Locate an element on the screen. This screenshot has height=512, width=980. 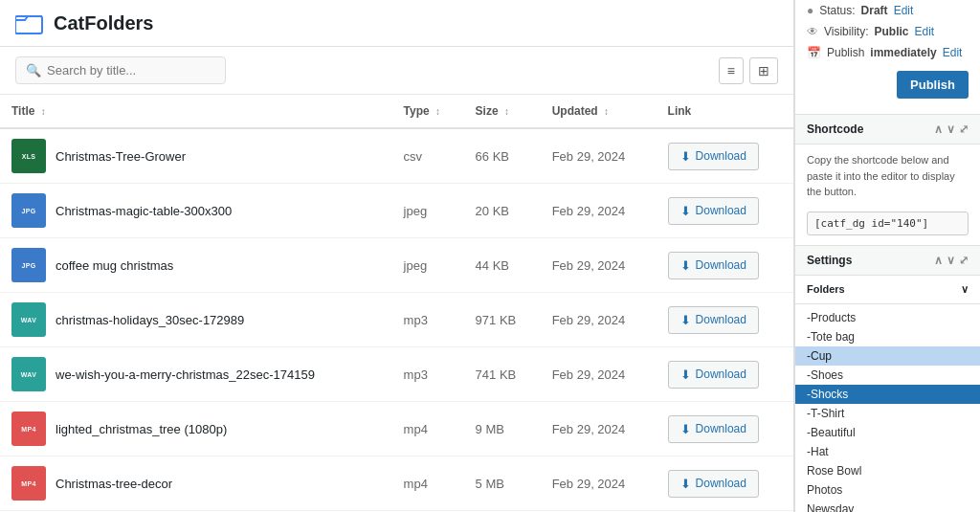
file-title-cell: JPG coffee mug christmas is located at coordinates (196, 266).